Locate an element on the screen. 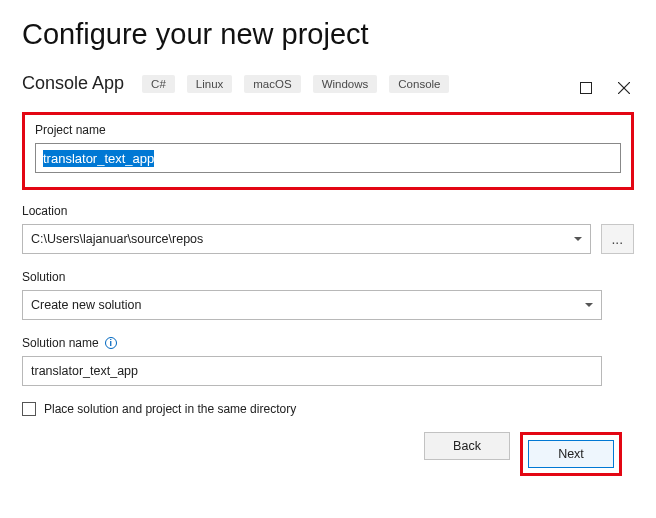  template-name: Console App is located at coordinates (73, 84).